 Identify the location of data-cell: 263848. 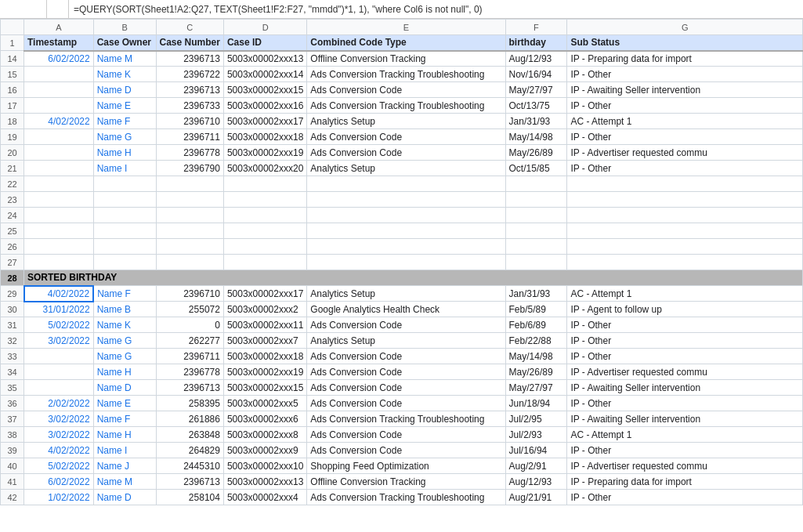
(190, 435).